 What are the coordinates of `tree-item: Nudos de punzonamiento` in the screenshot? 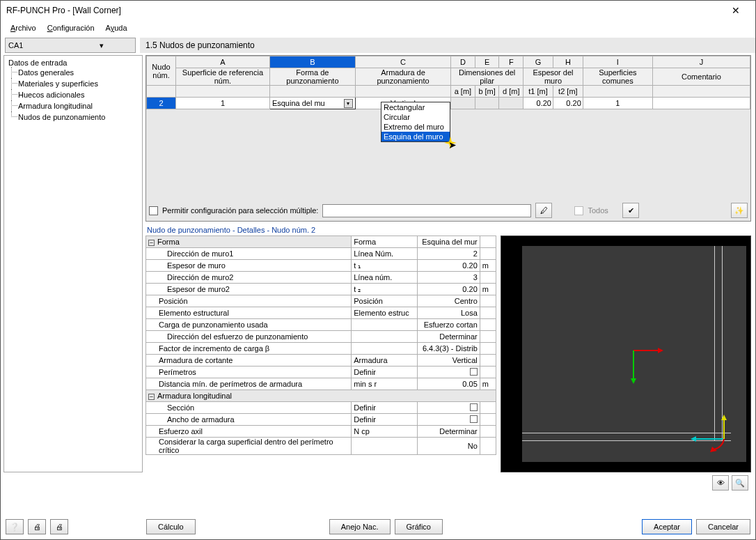 It's located at (73, 117).